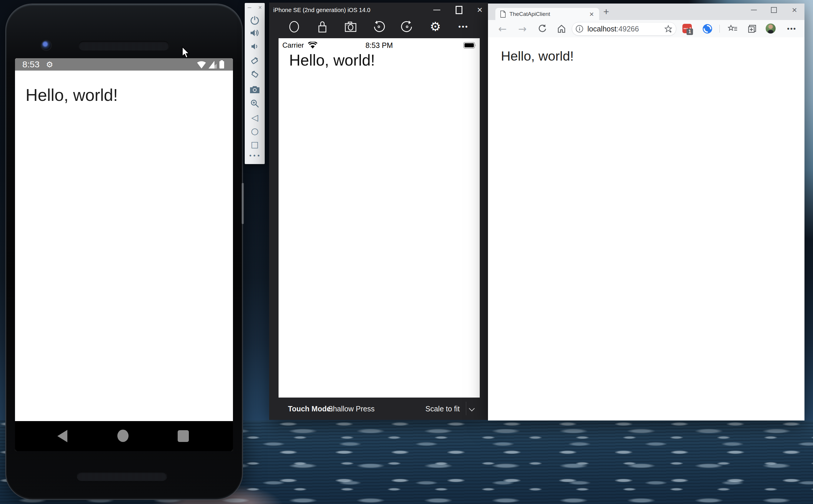 The image size is (813, 504). What do you see at coordinates (502, 29) in the screenshot?
I see `back-icon: ←` at bounding box center [502, 29].